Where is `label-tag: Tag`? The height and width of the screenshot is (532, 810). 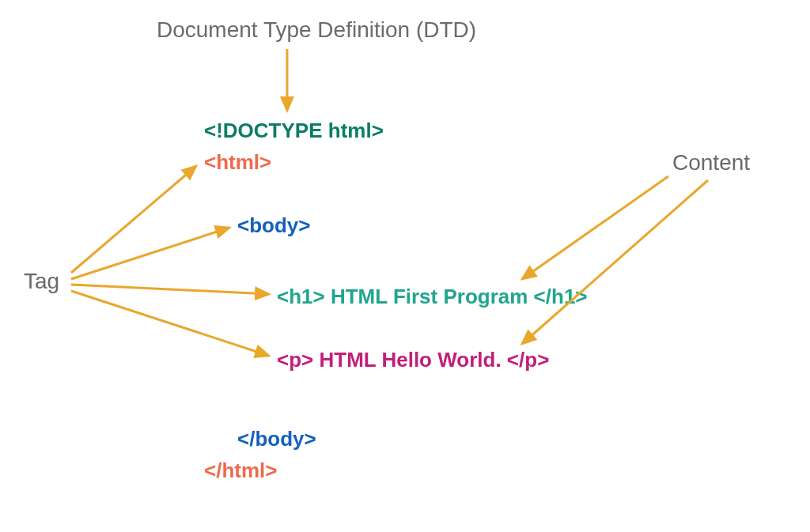 label-tag: Tag is located at coordinates (41, 281).